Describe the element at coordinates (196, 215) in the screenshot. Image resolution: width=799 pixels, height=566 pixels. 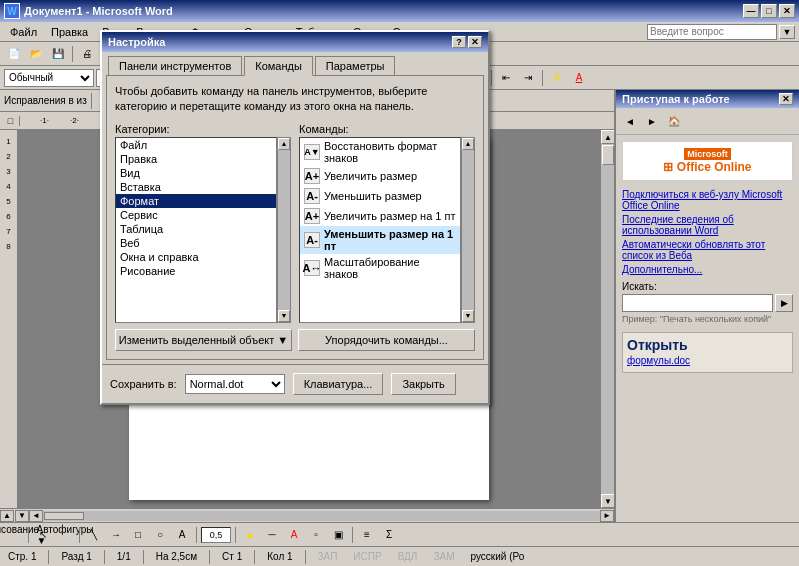
I see `cat-service: Сервис` at that location.